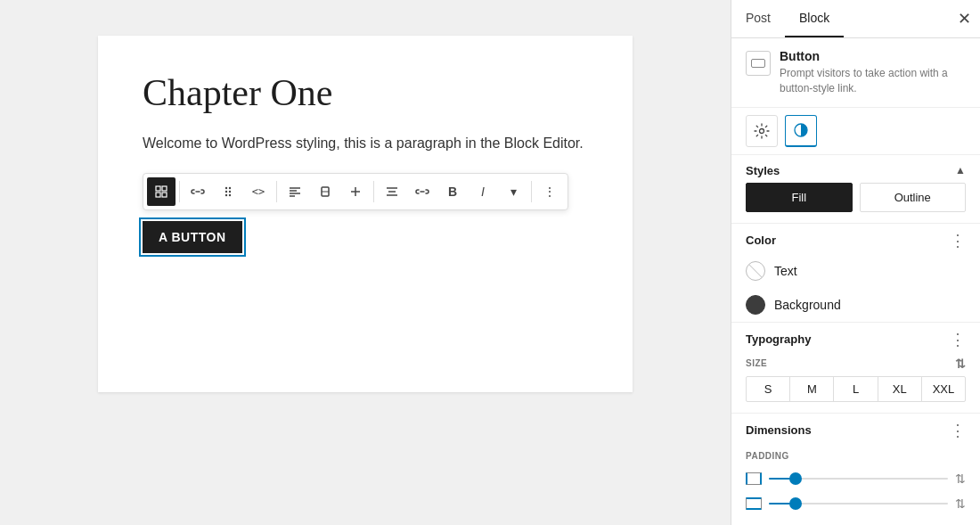  What do you see at coordinates (161, 192) in the screenshot?
I see `toolbar-block-type` at bounding box center [161, 192].